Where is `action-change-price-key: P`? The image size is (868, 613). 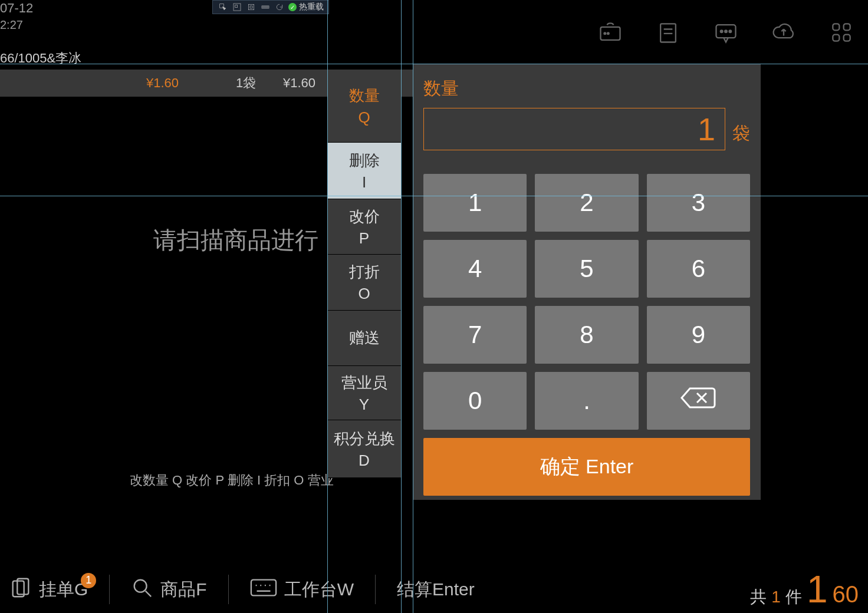
action-change-price-key: P is located at coordinates (364, 238).